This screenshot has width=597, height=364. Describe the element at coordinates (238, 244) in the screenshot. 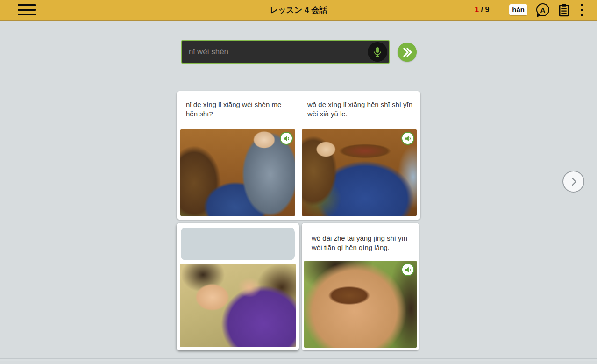

I see `answer-slot` at that location.